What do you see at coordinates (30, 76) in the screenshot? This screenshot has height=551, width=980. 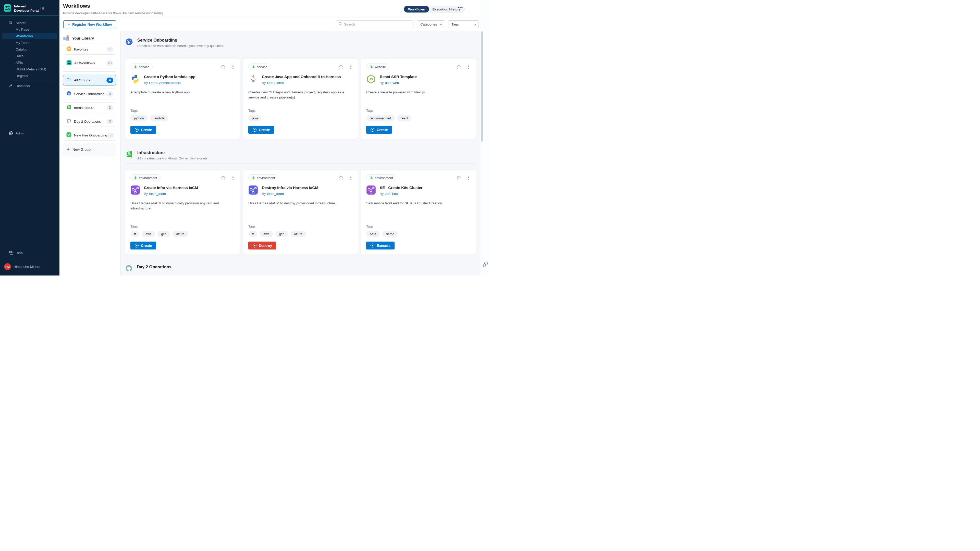 I see `sidebar-item-register: Register` at bounding box center [30, 76].